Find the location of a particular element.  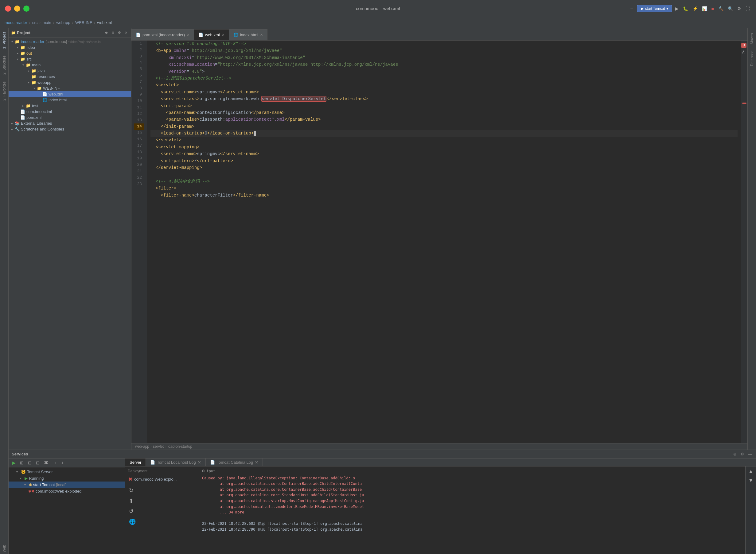

breadcrumb-item-0: imooc-reader is located at coordinates (15, 22).